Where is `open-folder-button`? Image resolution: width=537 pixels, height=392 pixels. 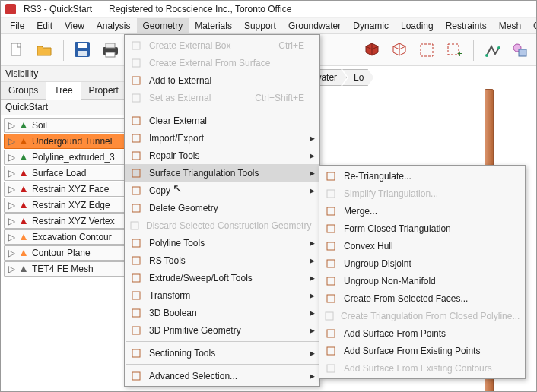
open-folder-button is located at coordinates (44, 50).